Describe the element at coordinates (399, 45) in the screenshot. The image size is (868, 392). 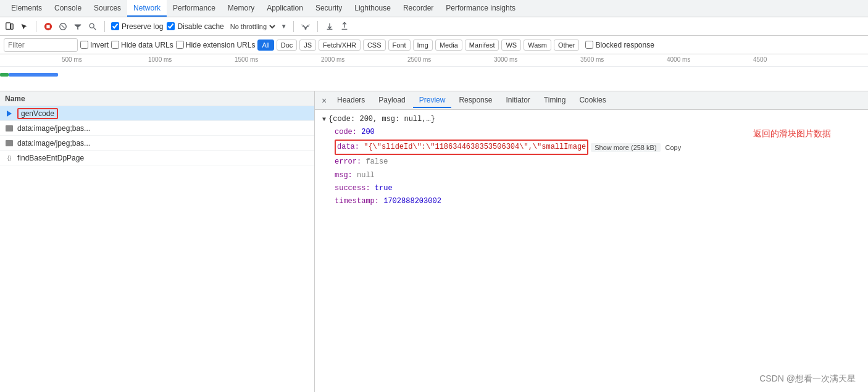
I see `filter-btn-font: Font` at that location.